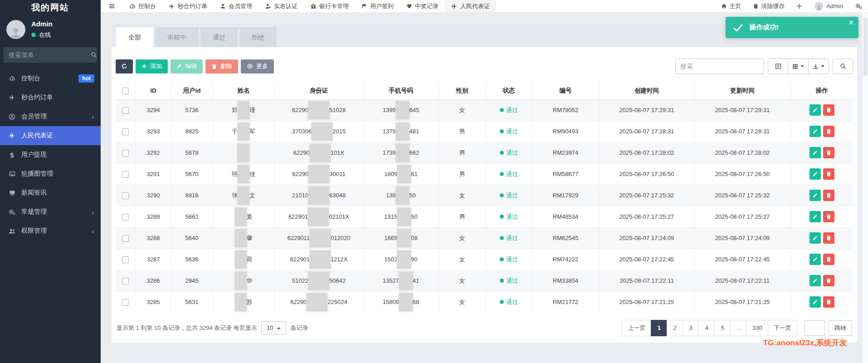 The height and width of the screenshot is (363, 868). Describe the element at coordinates (244, 152) in the screenshot. I see `cell-name` at that location.